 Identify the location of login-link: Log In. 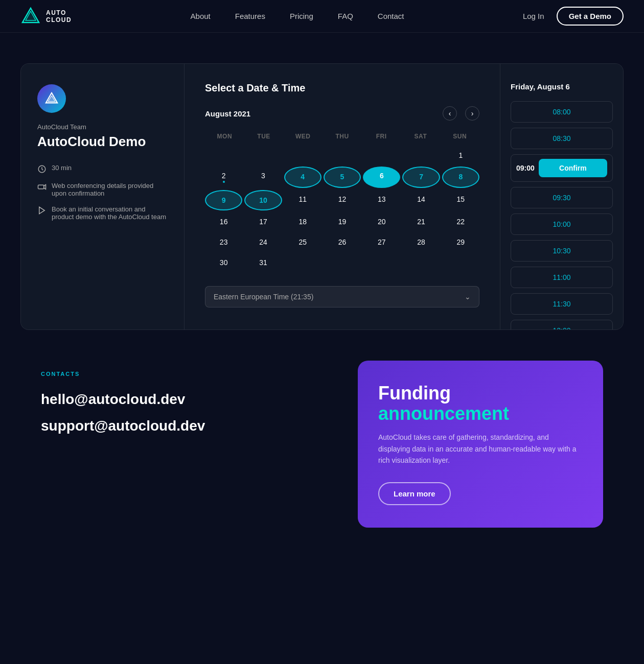
(534, 16).